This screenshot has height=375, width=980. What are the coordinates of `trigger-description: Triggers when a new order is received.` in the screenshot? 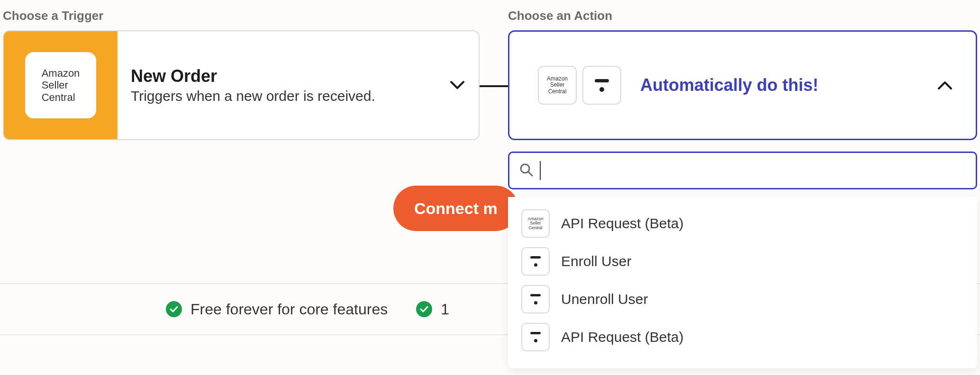 It's located at (253, 96).